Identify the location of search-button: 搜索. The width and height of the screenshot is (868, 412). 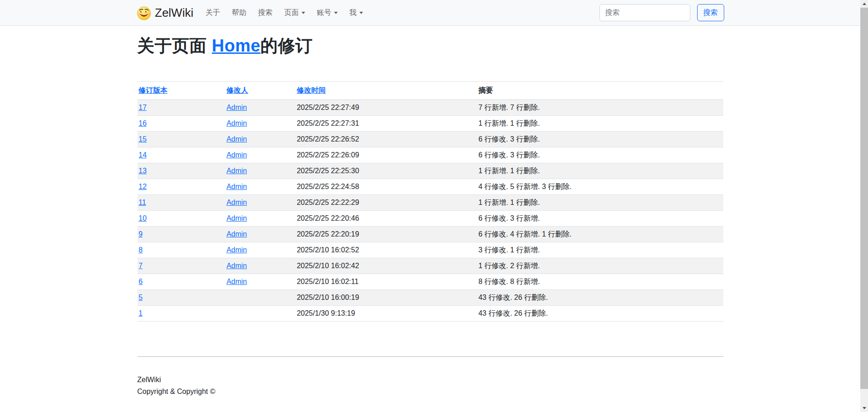
(711, 13).